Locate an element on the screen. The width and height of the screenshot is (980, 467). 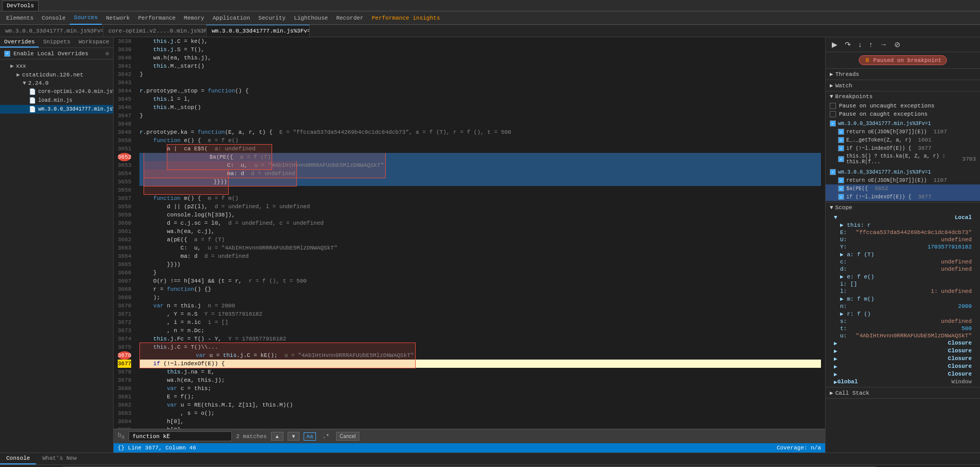
file-tab-2: wm.3.0.0_33d41777.min.js%3Fv=1 × is located at coordinates (258, 31).